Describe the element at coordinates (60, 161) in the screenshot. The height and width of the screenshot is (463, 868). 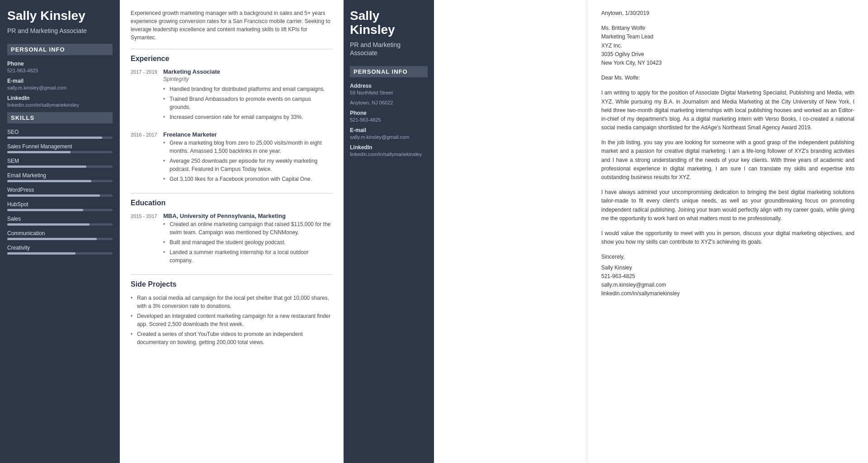
I see `skill-name: SEM` at that location.